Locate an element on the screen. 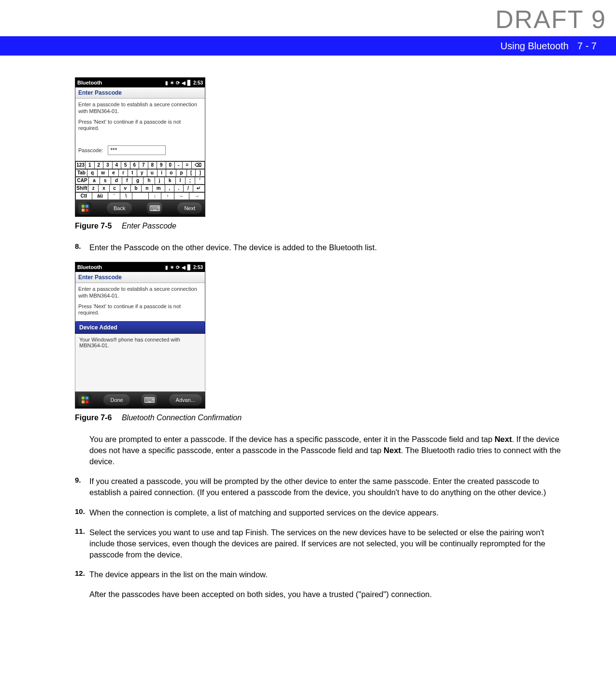  keyboard-key: s is located at coordinates (105, 181).